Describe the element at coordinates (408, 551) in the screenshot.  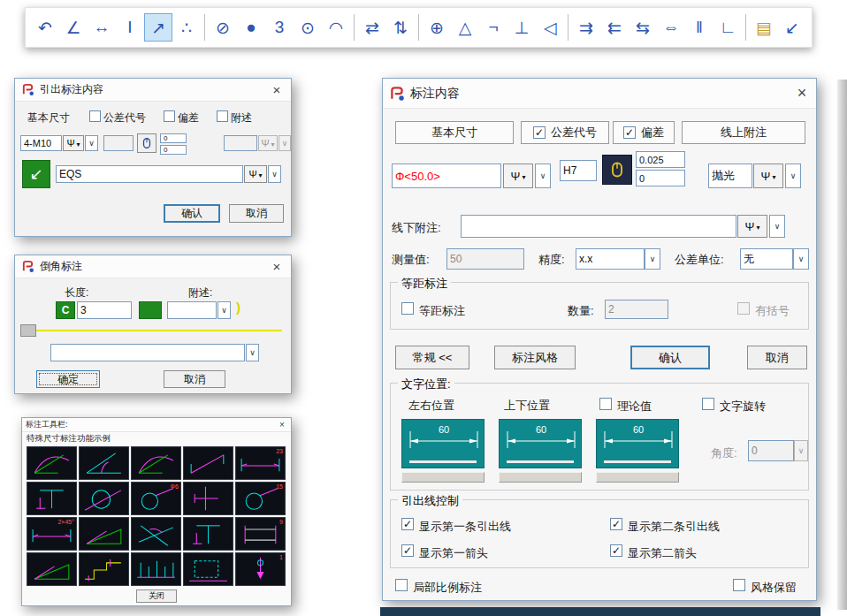
I see `show-first-arrow-checkbox: ✓` at that location.